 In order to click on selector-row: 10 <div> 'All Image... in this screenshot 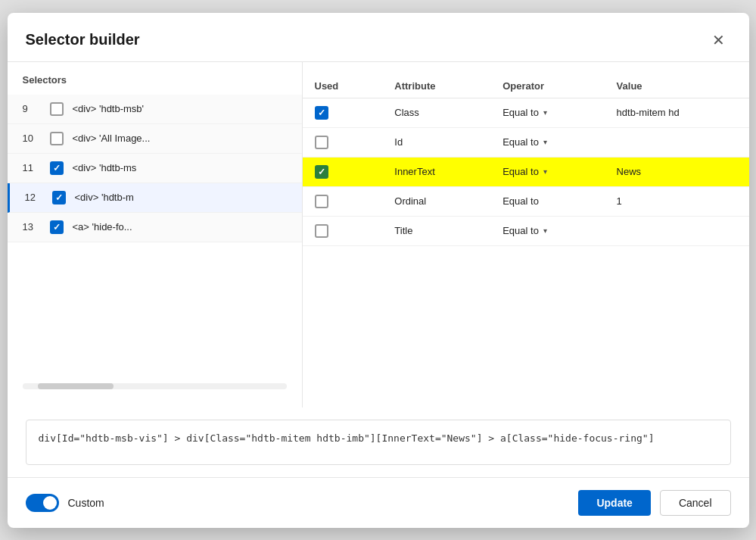, I will do `click(154, 139)`.